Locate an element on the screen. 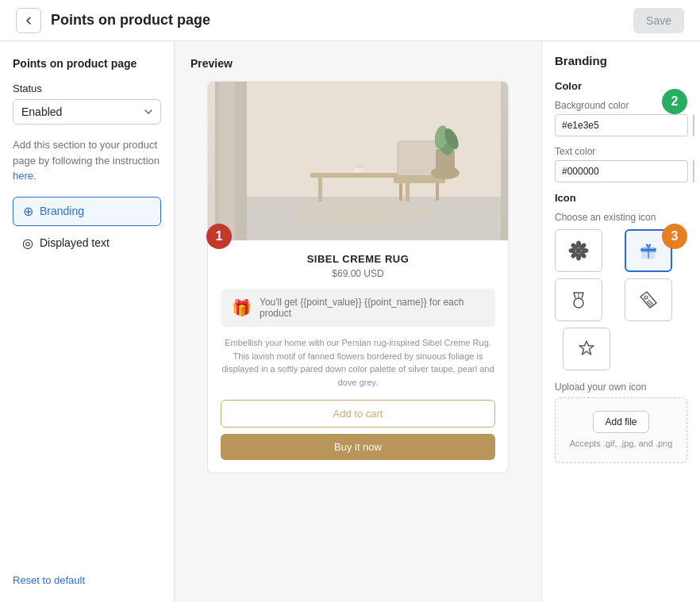 The image size is (700, 602). bg-color-input is located at coordinates (621, 125).